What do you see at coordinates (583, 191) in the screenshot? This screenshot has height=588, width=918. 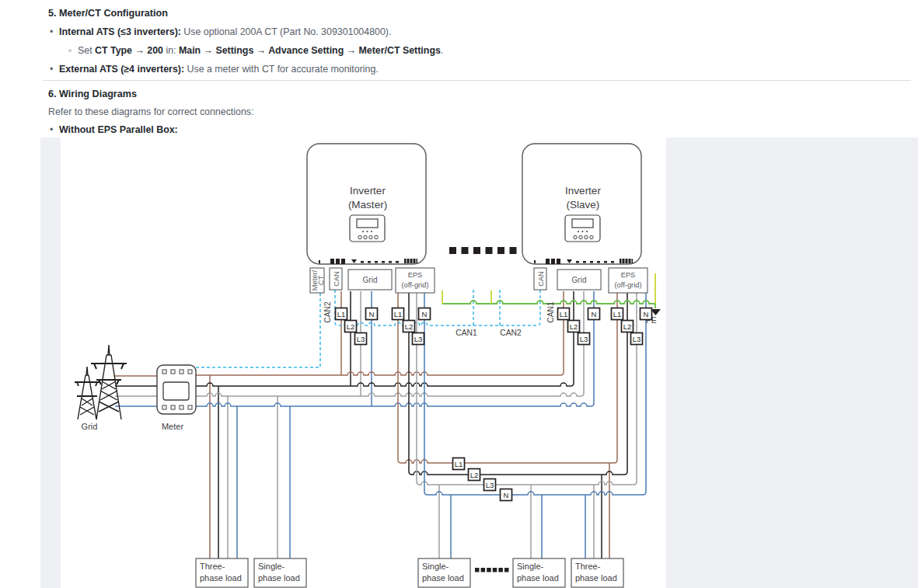 I see `inverter-slave-label-line1: Inverter` at bounding box center [583, 191].